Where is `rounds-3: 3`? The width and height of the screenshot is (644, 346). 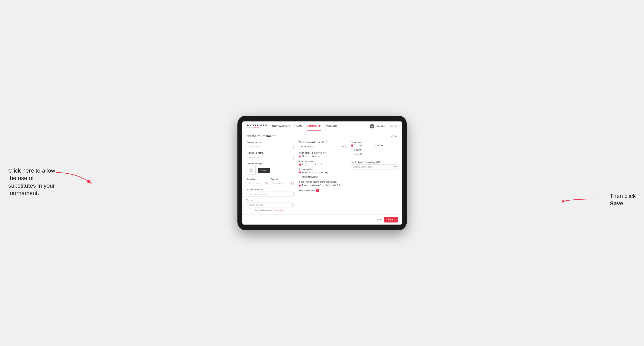
rounds-3: 3 is located at coordinates (314, 164).